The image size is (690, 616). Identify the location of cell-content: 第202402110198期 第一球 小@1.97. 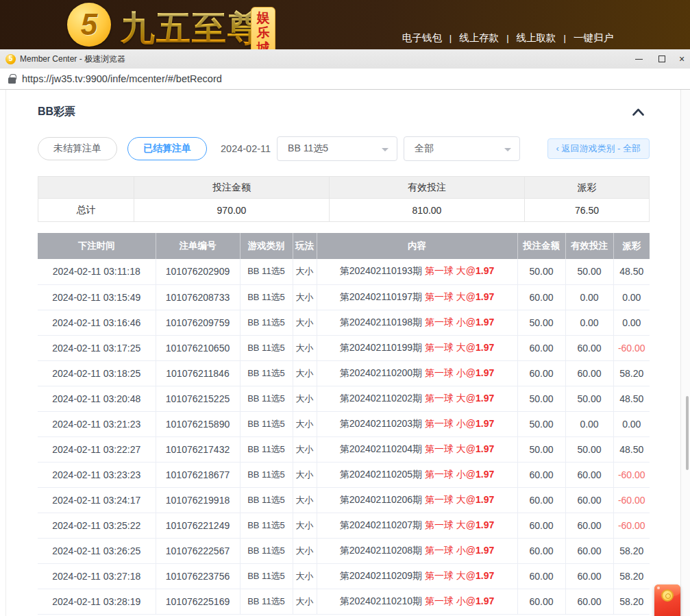
(417, 322).